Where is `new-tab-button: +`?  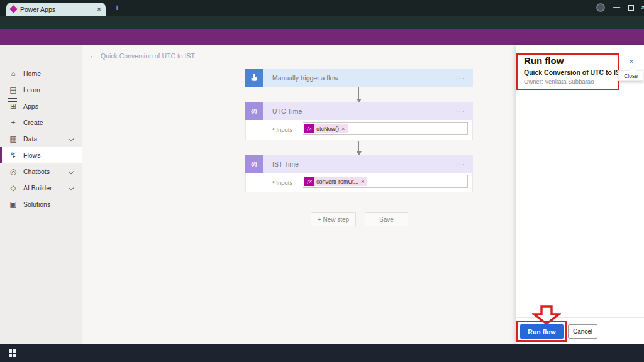 new-tab-button: + is located at coordinates (117, 8).